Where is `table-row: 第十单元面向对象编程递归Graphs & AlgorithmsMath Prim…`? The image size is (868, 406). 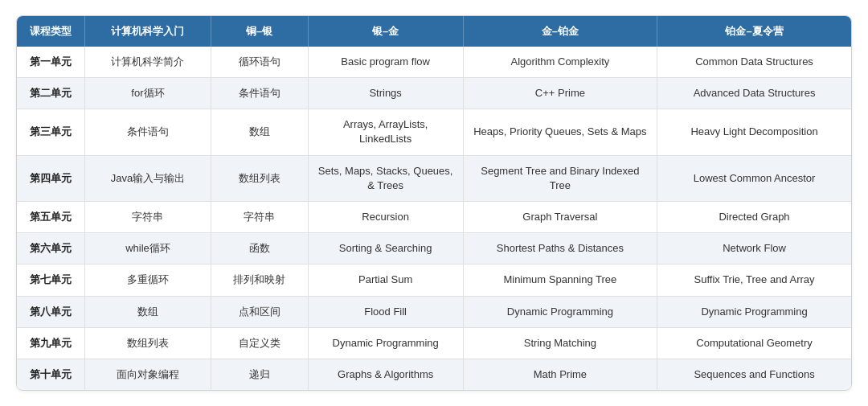
table-row: 第十单元面向对象编程递归Graphs & AlgorithmsMath Prim… is located at coordinates (434, 375).